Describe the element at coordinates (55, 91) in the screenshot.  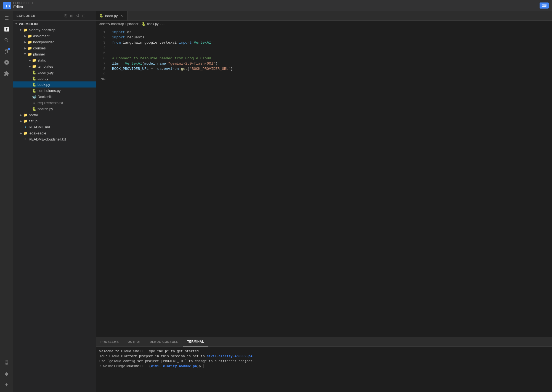
I see `tree-file-curriculums-py: ▶ 🐍 curriculums.py` at that location.